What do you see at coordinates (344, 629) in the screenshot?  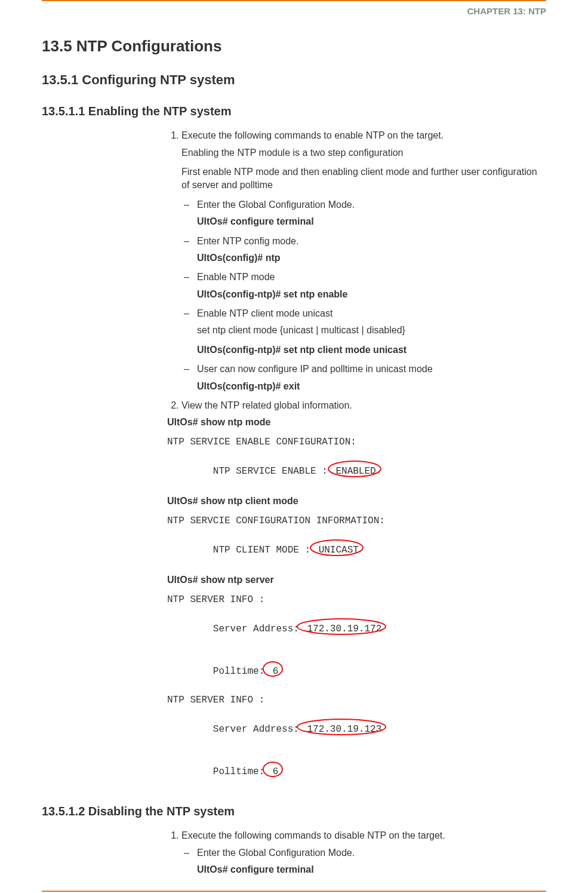 I see `circled-text: 172.30.19.172` at bounding box center [344, 629].